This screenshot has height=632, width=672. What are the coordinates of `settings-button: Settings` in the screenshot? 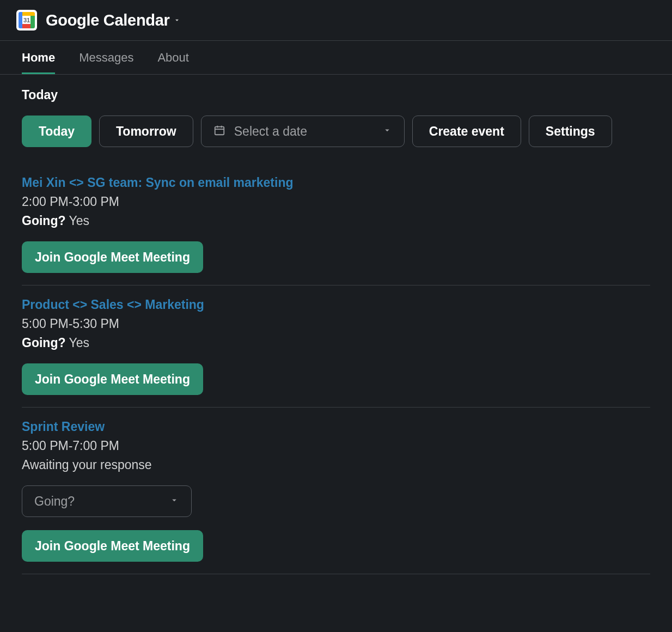 It's located at (571, 131).